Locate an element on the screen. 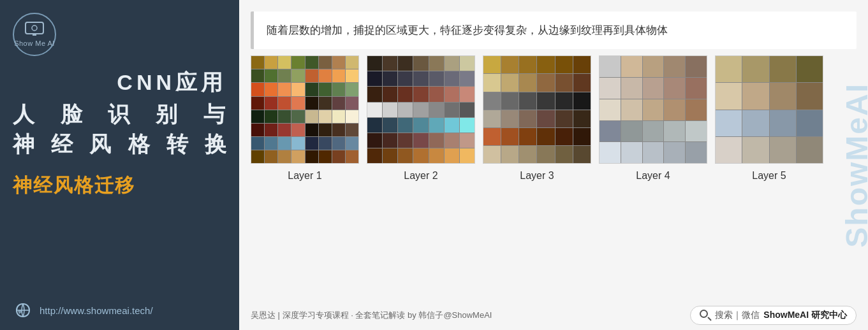 The height and width of the screenshot is (330, 868). layer-2-label: Layer 2 is located at coordinates (421, 176).